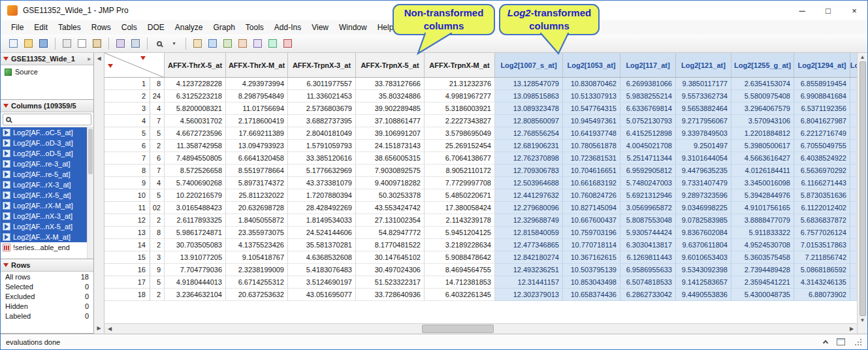 The height and width of the screenshot is (350, 868). I want to click on table-cell: 10.760824726, so click(592, 196).